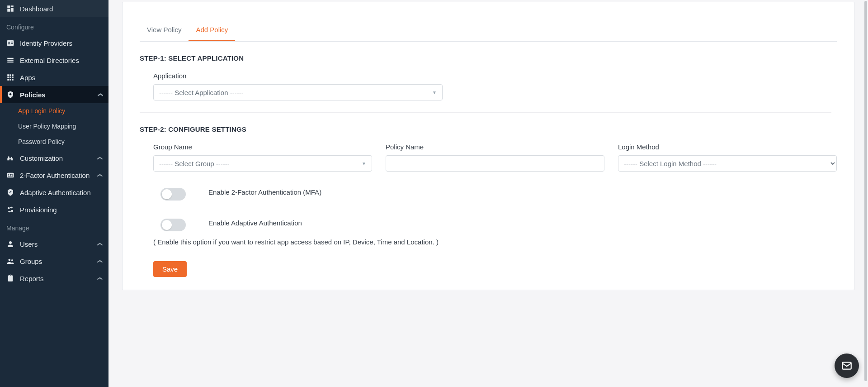  Describe the element at coordinates (298, 242) in the screenshot. I see `adaptive-toggle-description: ( Enable this option if you want to rest…` at that location.